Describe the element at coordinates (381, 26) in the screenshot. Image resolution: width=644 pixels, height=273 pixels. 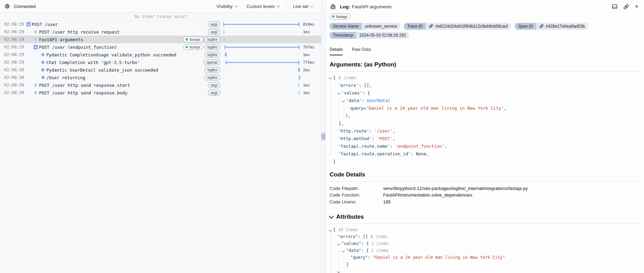
I see `meta-value: unknown_service` at that location.